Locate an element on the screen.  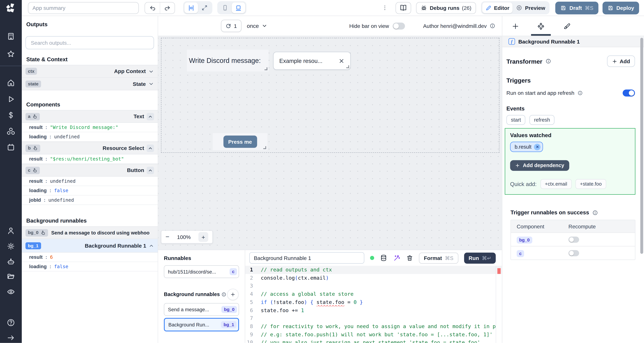
code-line: 5if (!state.foo) { state.foo = 0 } is located at coordinates (374, 302).